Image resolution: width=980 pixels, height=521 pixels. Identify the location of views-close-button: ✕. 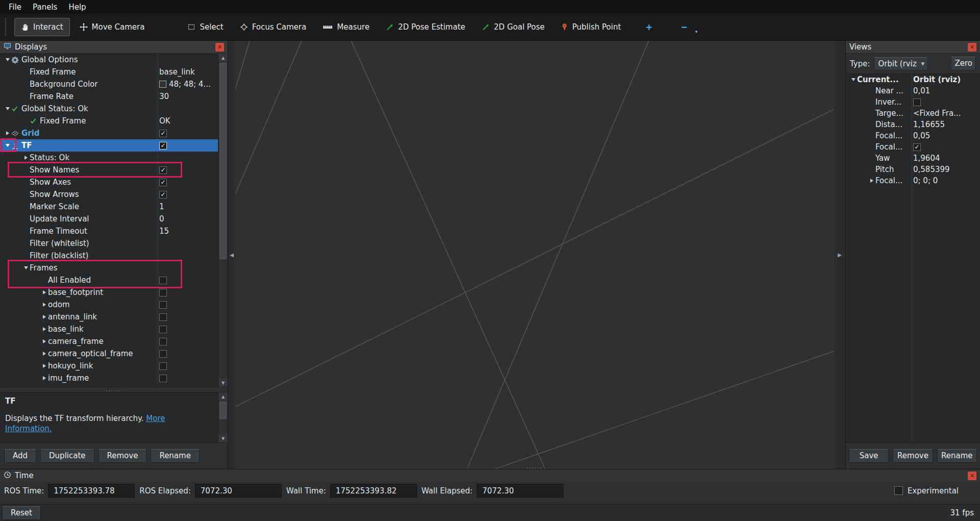
(972, 47).